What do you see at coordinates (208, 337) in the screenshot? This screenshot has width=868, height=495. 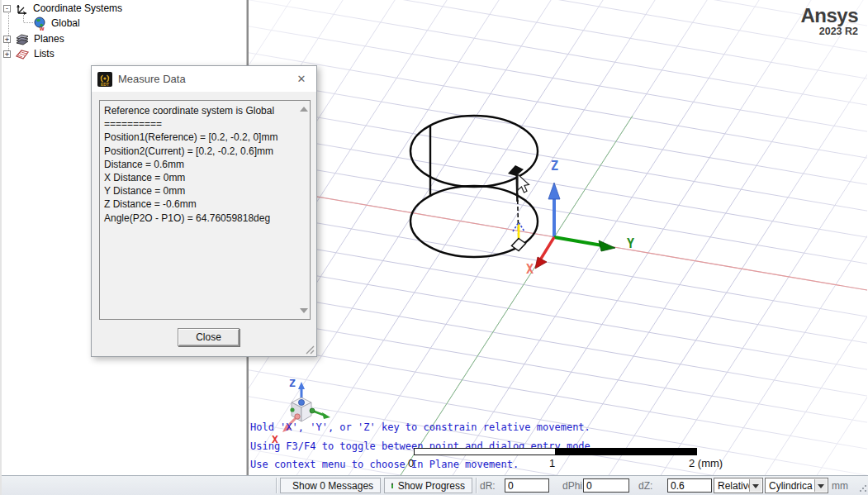 I see `close-button: Close` at bounding box center [208, 337].